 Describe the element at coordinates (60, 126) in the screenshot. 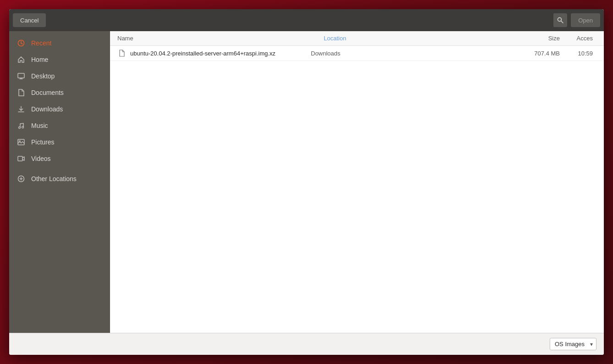

I see `sidebar-item-music: Music` at that location.